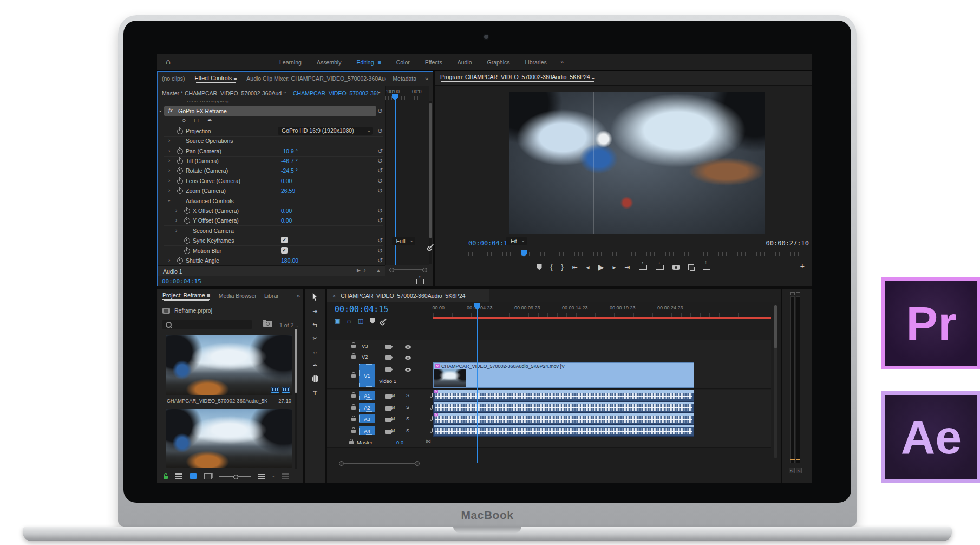 Image resolution: width=980 pixels, height=545 pixels. What do you see at coordinates (420, 282) in the screenshot?
I see `export-icon: ↑` at bounding box center [420, 282].